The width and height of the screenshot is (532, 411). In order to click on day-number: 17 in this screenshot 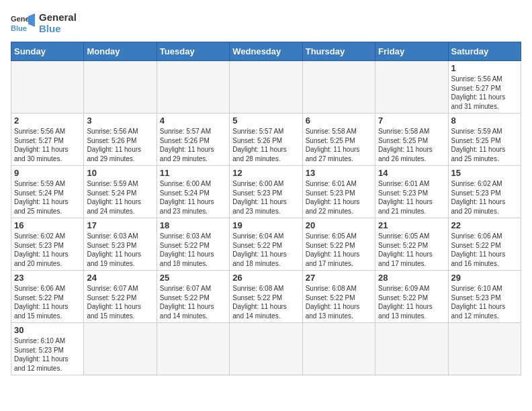, I will do `click(120, 226)`.